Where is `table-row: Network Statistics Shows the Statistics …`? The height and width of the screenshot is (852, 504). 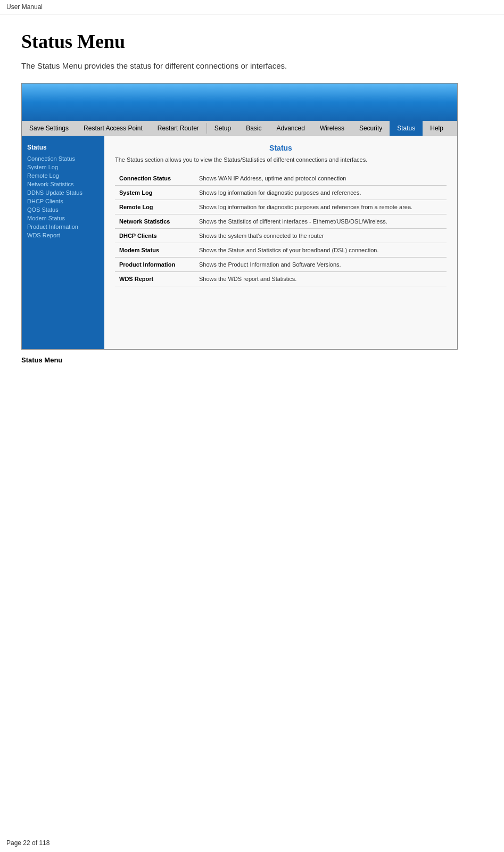 table-row: Network Statistics Shows the Statistics … is located at coordinates (281, 221).